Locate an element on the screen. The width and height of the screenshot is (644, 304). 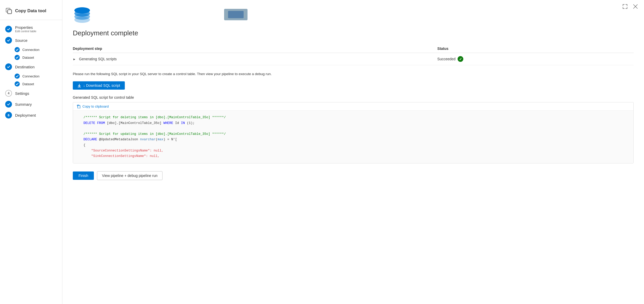
destination-dataset-circle is located at coordinates (17, 84).